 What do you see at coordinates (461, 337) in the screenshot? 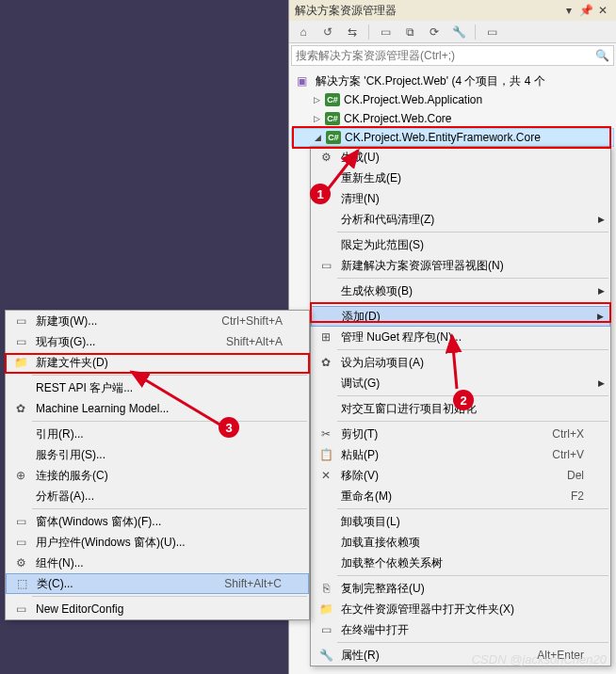
I see `menu-nuget: ⊞管理 NuGet 程序包(N)...` at bounding box center [461, 337].